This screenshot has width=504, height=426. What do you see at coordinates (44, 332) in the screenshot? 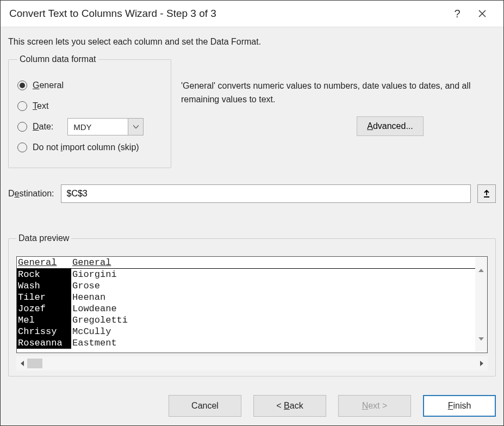
I see `preview-cell: Chrissy` at bounding box center [44, 332].